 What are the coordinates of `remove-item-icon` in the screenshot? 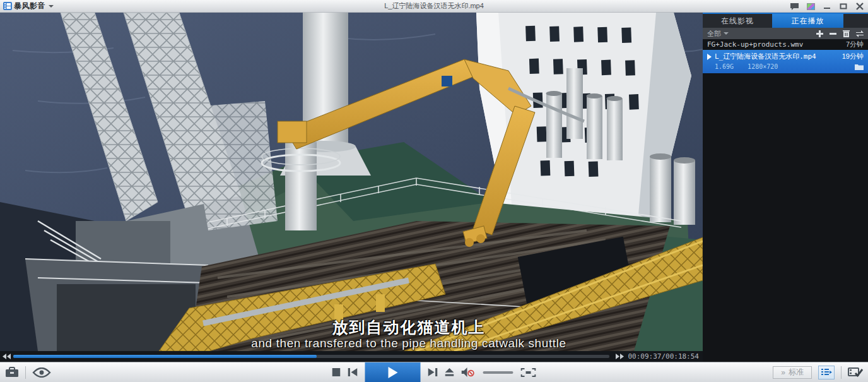 It's located at (833, 34).